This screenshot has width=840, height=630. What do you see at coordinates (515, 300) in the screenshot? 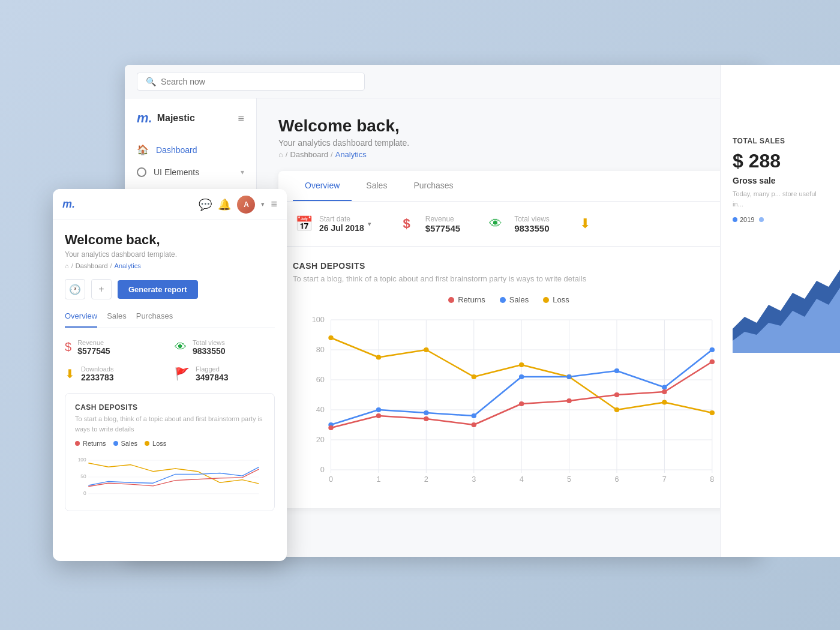
I see `legend-sales: Sales` at bounding box center [515, 300].